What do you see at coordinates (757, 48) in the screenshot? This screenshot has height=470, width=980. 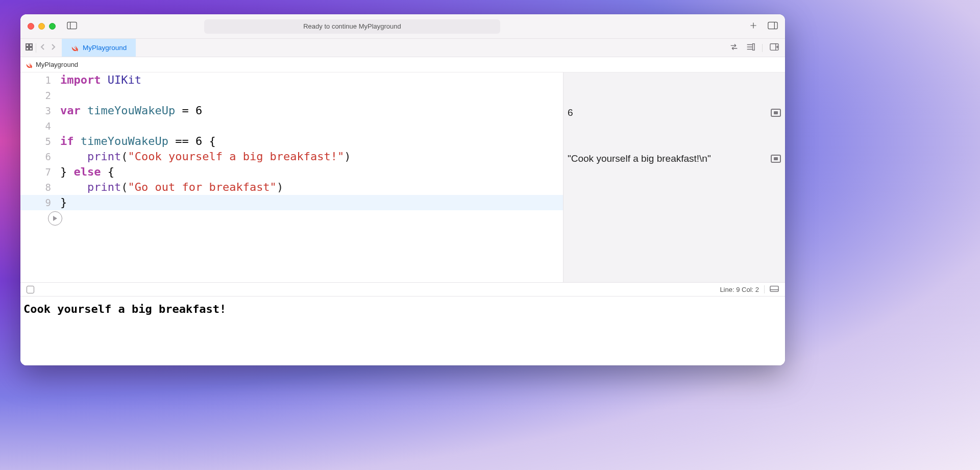 I see `tab-bar-right` at bounding box center [757, 48].